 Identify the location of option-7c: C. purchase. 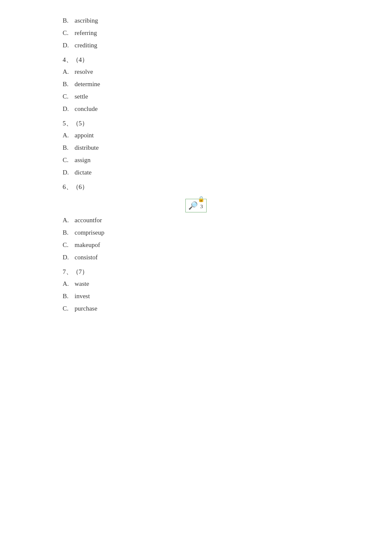
(196, 309).